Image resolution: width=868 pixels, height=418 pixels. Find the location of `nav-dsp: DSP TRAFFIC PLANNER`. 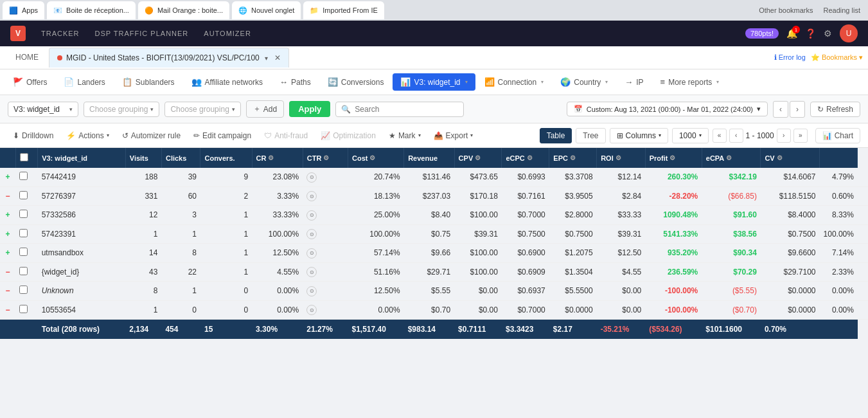

nav-dsp: DSP TRAFFIC PLANNER is located at coordinates (142, 33).